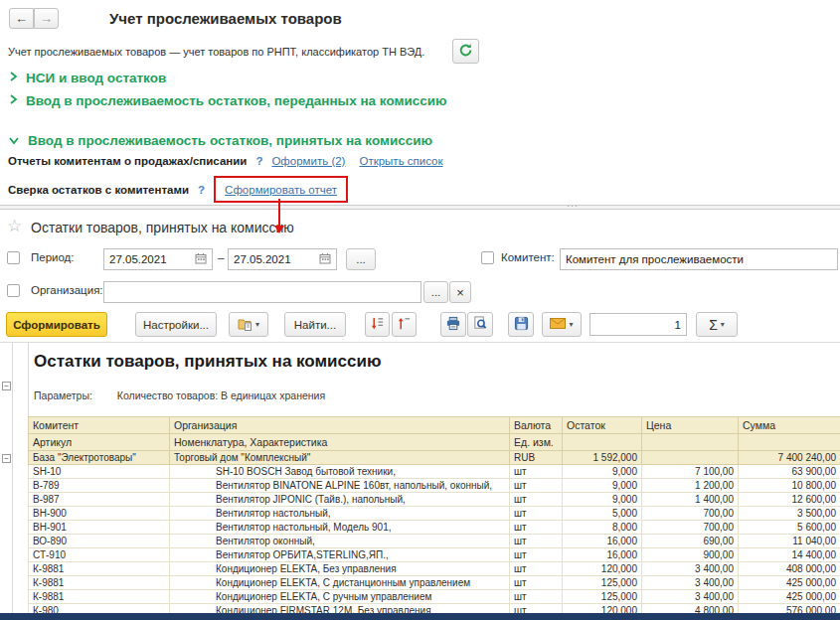  Describe the element at coordinates (221, 141) in the screenshot. I see `section-prinyatyh: Ввод в прослеживаемость остатков, принят…` at that location.